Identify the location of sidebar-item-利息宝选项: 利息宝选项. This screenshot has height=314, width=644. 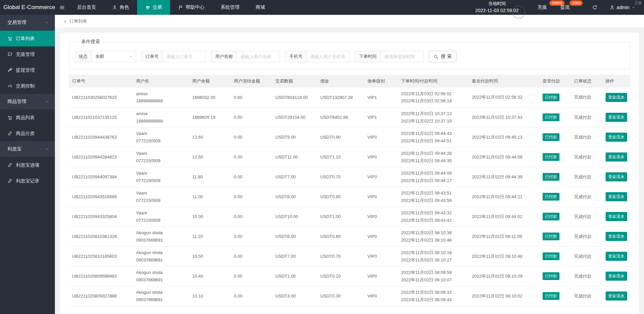
(28, 165).